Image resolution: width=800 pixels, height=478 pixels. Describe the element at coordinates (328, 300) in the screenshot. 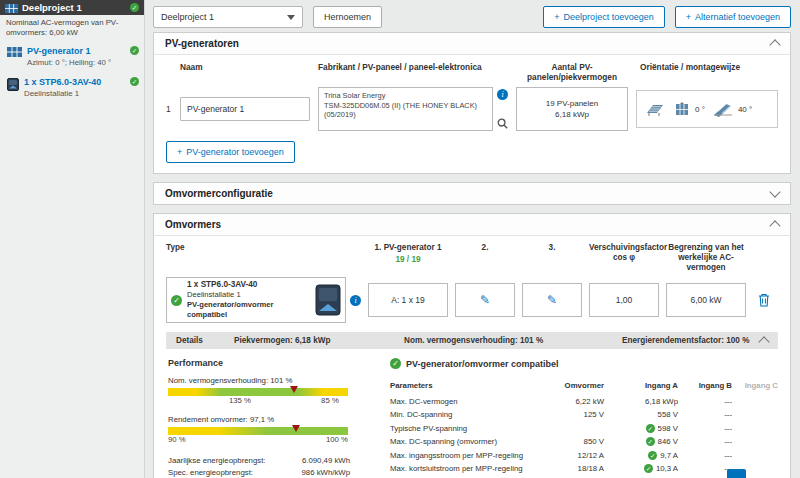

I see `inverter-image` at that location.